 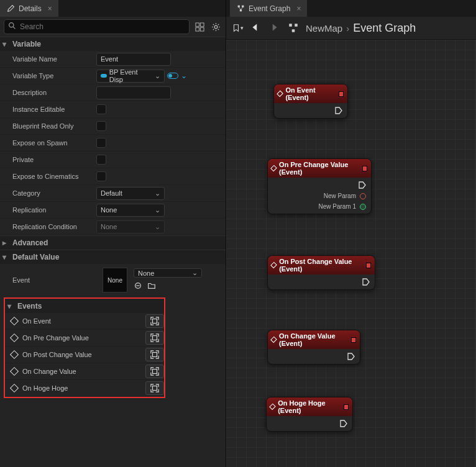 What do you see at coordinates (311, 101) in the screenshot?
I see `graph-node: On Event (Event)` at bounding box center [311, 101].